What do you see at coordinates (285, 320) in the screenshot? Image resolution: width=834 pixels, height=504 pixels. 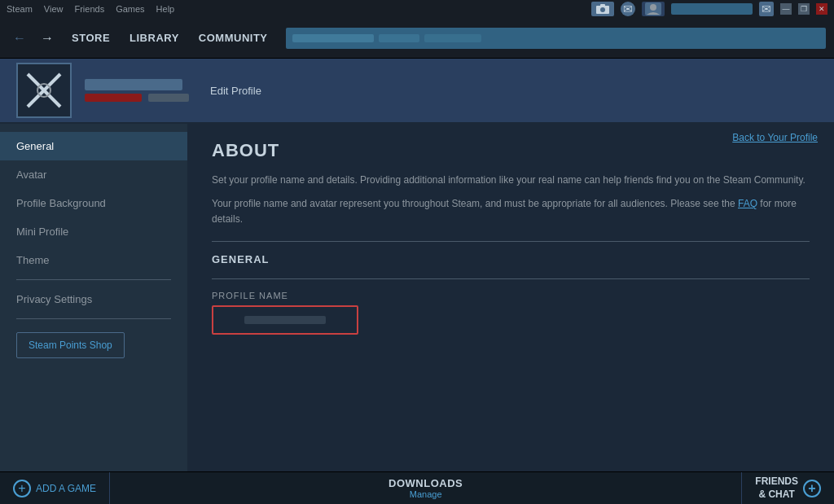 I see `profile-name-input` at bounding box center [285, 320].